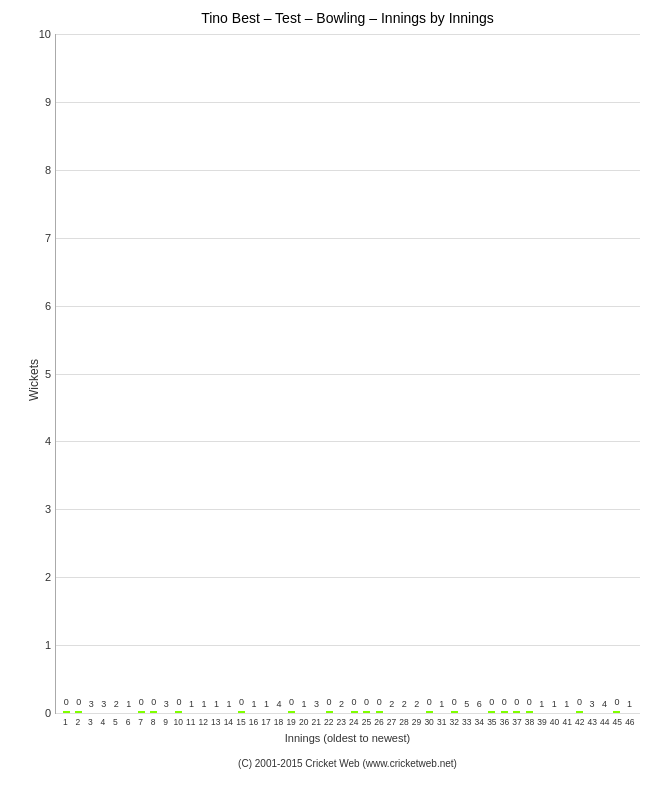  Describe the element at coordinates (48, 238) in the screenshot. I see `y-tick-label: 7` at that location.